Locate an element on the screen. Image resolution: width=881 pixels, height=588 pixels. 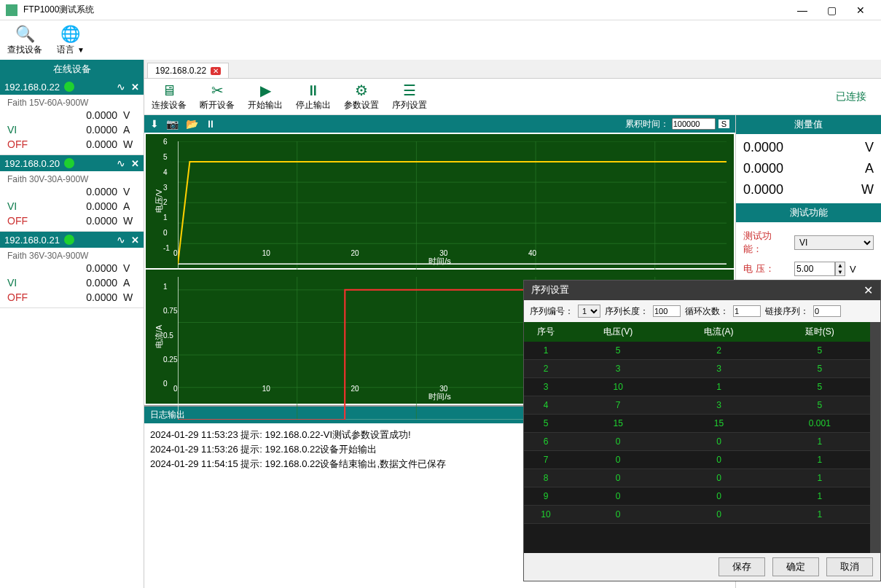
connect-button: 🖥连接设备 is located at coordinates (169, 97).